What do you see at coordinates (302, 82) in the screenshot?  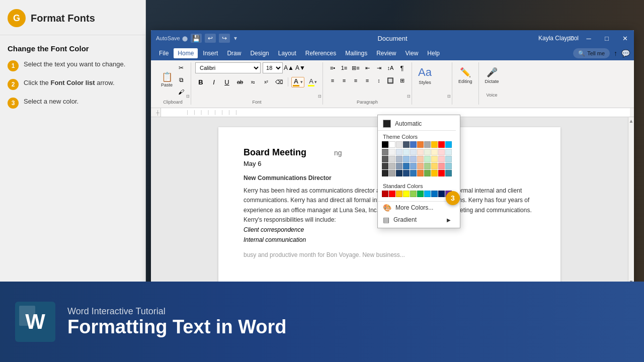 I see `font-color-arrow: ▾` at bounding box center [302, 82].